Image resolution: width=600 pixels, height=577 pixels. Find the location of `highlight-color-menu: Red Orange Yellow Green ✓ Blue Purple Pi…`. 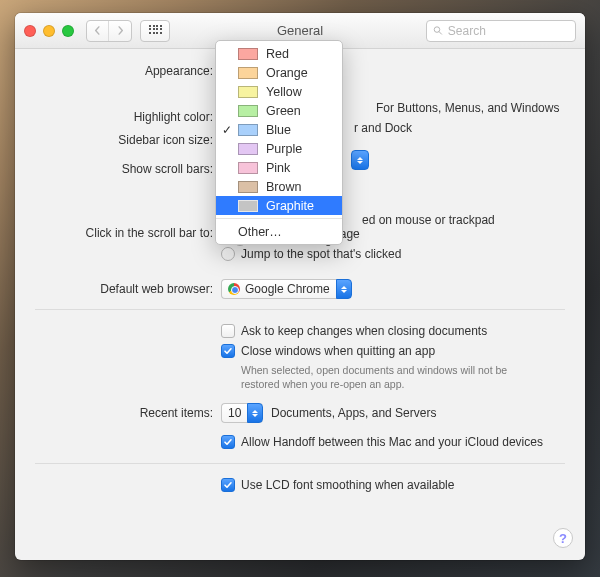

highlight-color-menu: Red Orange Yellow Green ✓ Blue Purple Pi… is located at coordinates (279, 142).